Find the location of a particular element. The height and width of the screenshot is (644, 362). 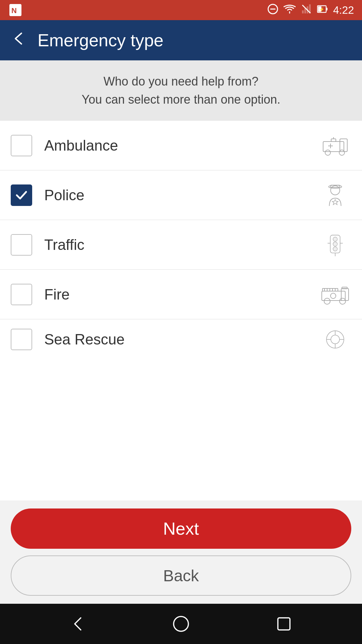

traffic-icon is located at coordinates (335, 245).